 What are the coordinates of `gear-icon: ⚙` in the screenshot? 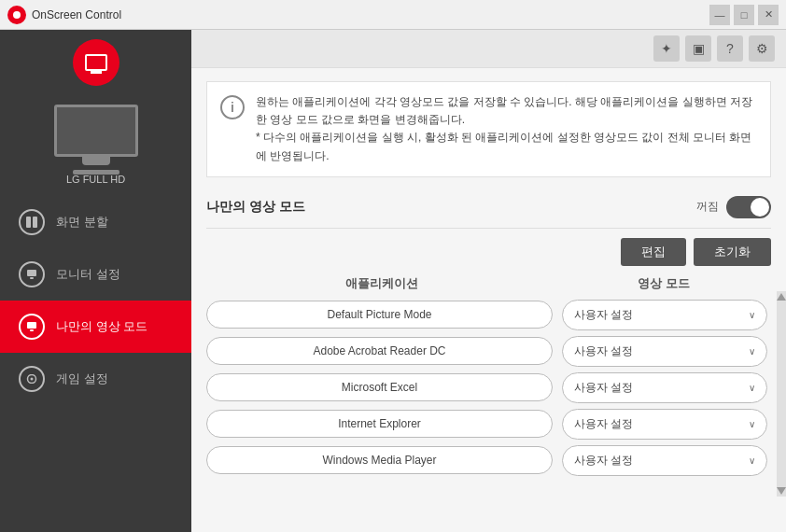 It's located at (762, 49).